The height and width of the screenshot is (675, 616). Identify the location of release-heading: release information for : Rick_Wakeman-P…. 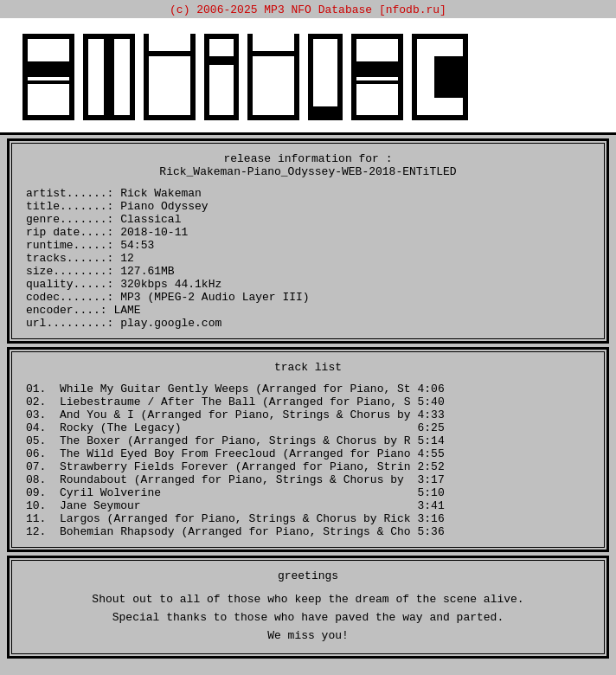
(308, 165).